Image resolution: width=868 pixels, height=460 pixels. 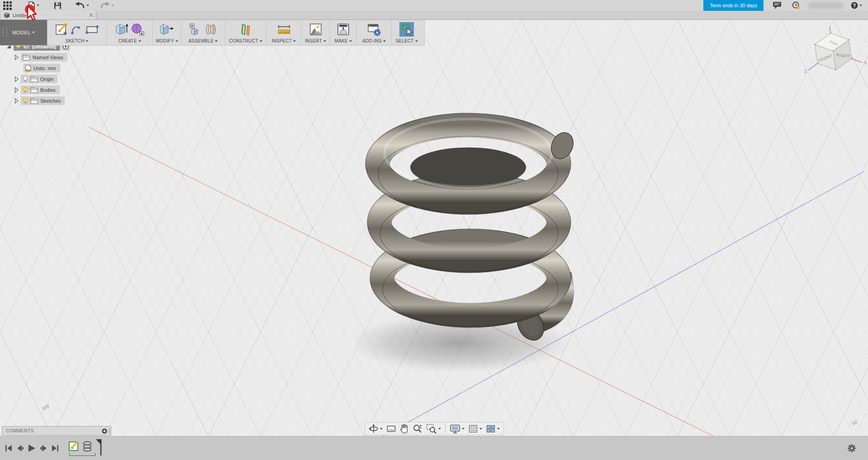 I want to click on toolbar-group-make: MAKE, so click(x=343, y=33).